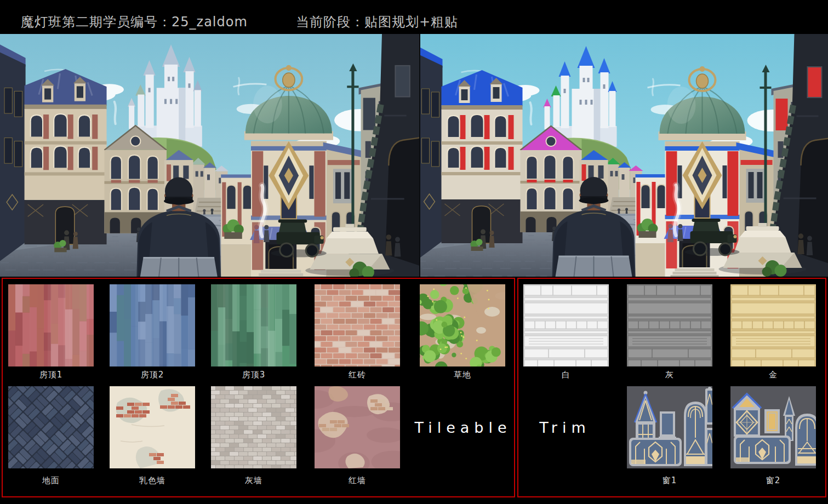  Describe the element at coordinates (670, 325) in the screenshot. I see `texture-image-gray-trim` at that location.